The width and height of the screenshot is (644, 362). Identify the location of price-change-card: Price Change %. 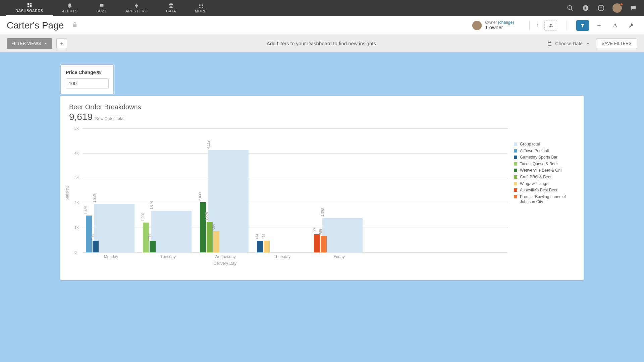
(87, 79).